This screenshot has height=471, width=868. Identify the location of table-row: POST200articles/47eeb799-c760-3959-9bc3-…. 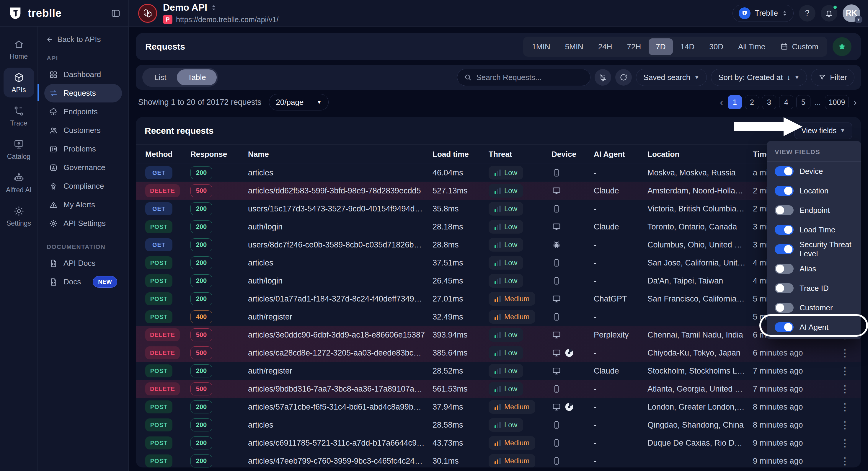
(498, 460).